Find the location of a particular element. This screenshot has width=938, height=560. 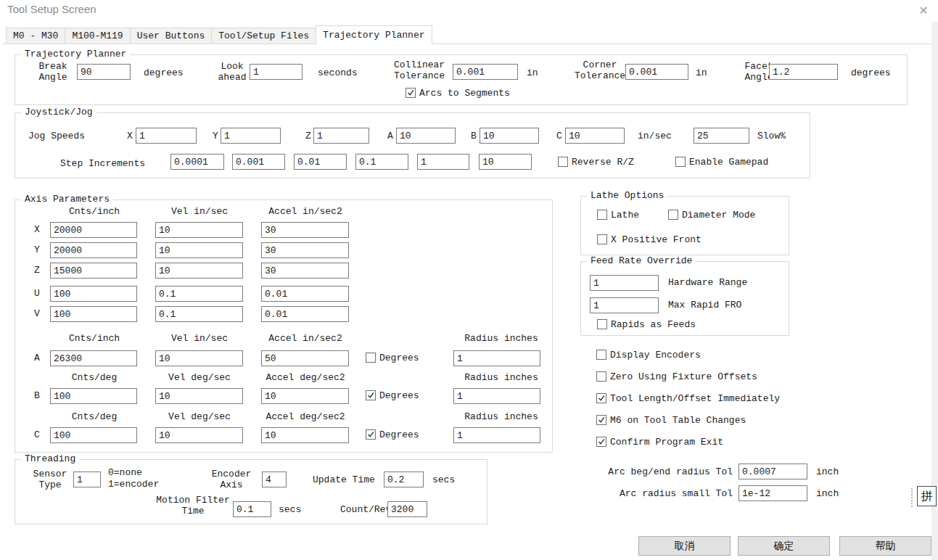

close-icon: ✕ is located at coordinates (923, 10).